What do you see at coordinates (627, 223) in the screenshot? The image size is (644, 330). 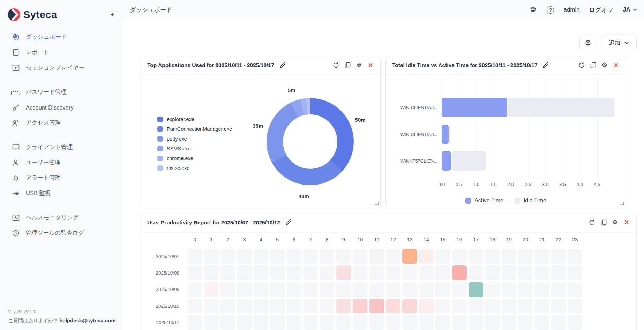 I see `close-icon: ✕` at bounding box center [627, 223].